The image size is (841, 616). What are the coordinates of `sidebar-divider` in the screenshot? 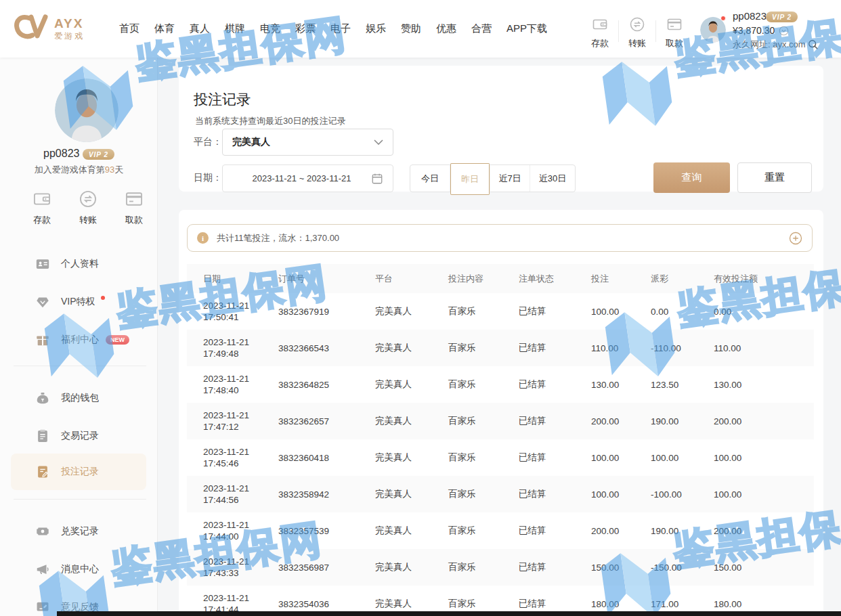 It's located at (80, 366).